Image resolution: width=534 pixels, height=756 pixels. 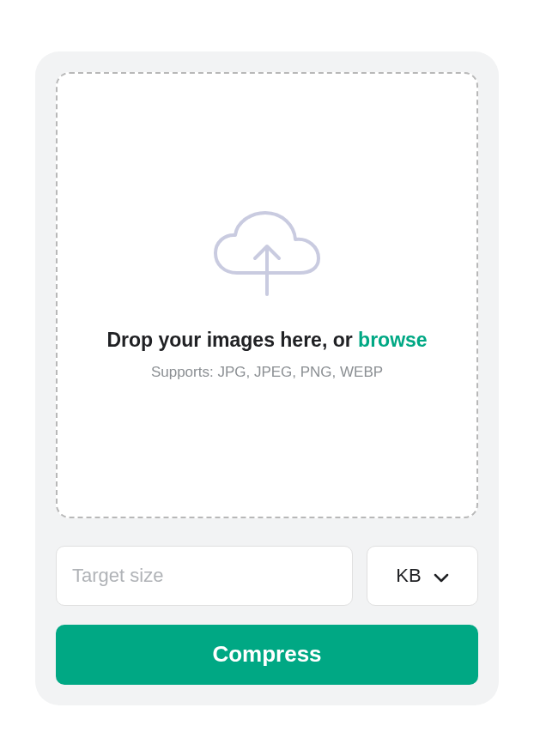 What do you see at coordinates (267, 576) in the screenshot?
I see `controls-row: KB` at bounding box center [267, 576].